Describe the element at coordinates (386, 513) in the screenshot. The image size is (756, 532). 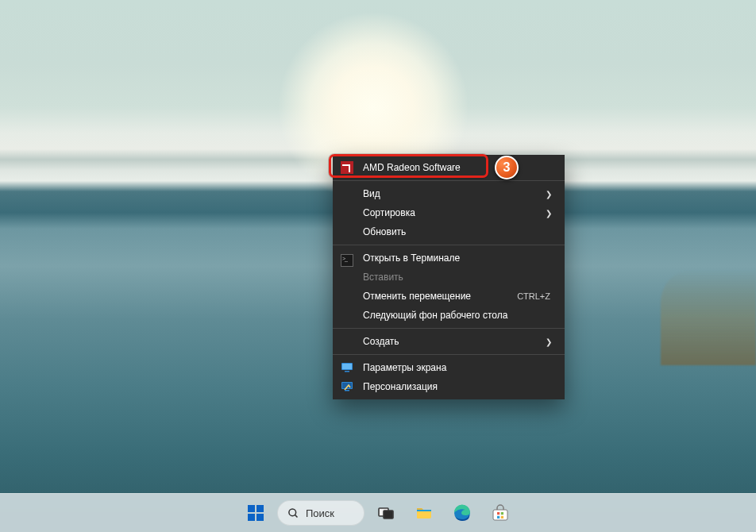
I see `task-view-button` at that location.